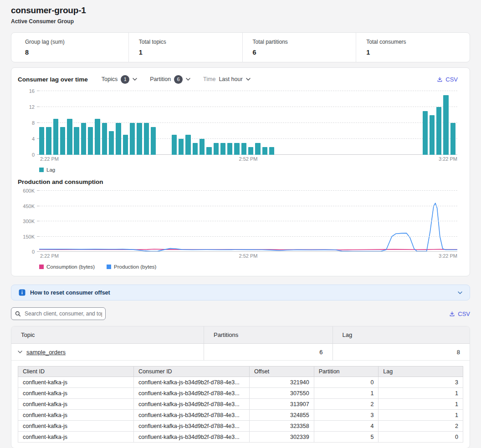 This screenshot has height=448, width=481. Describe the element at coordinates (248, 256) in the screenshot. I see `production-chart-x-axis: 2:22 PM 2:52 PM 3:22 PM` at that location.